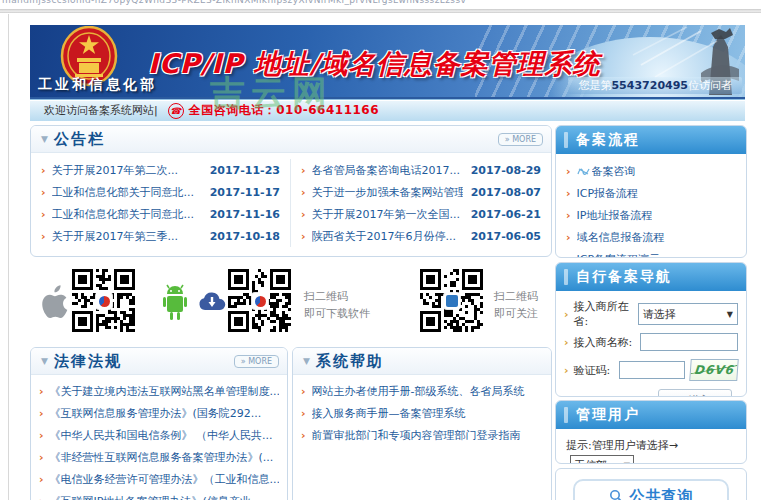  Describe the element at coordinates (159, 479) in the screenshot. I see `law-row: ›《电信业务经营许可管理办法》（工业和信息...` at that location.